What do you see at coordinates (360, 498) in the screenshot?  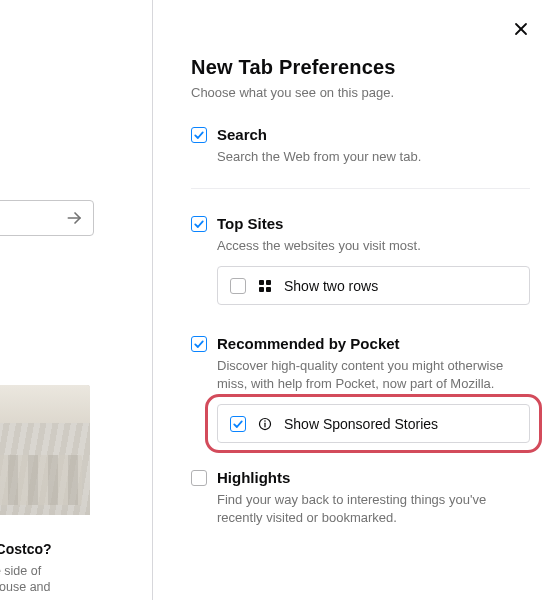 I see `section-highlights: Highlights Find your way back to interes…` at bounding box center [360, 498].